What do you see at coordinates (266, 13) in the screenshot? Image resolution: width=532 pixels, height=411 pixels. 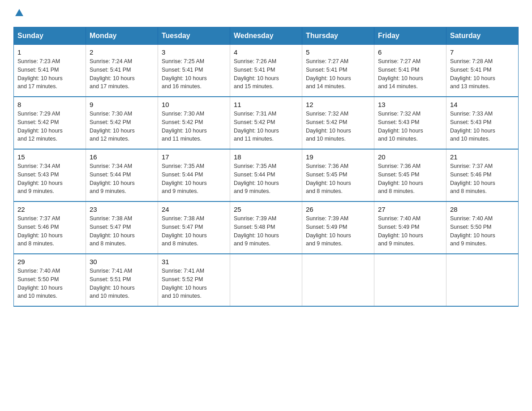 I see `page-header` at bounding box center [266, 13].